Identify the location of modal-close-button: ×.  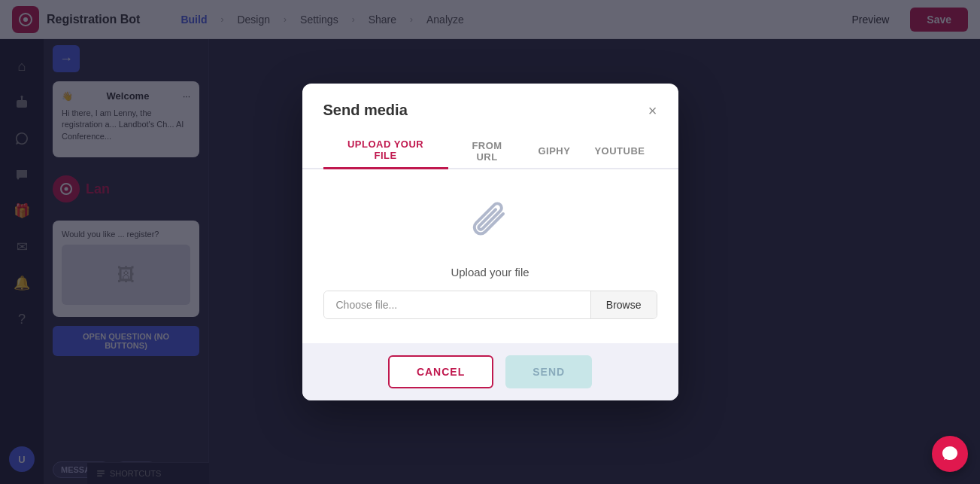
(653, 111).